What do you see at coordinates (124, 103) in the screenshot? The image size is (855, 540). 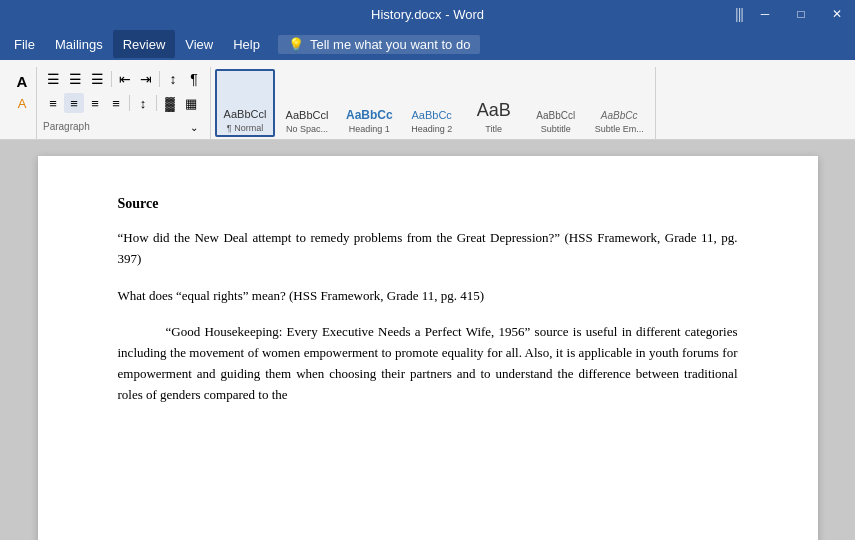 I see `paragraph-row2: ≡ ≡ ≡ ≡ ↕ ▓ ▦` at bounding box center [124, 103].